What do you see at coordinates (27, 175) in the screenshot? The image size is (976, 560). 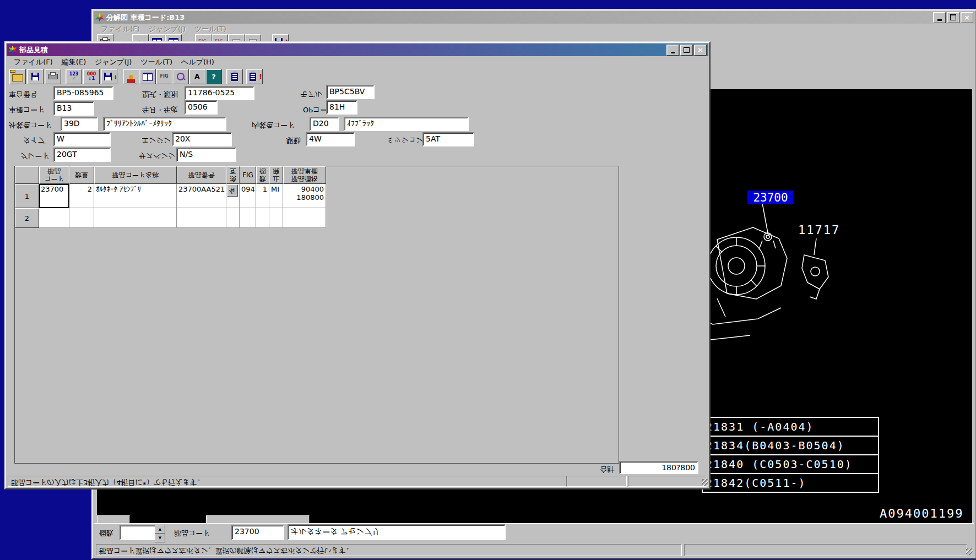 I see `col-header-rownum` at bounding box center [27, 175].